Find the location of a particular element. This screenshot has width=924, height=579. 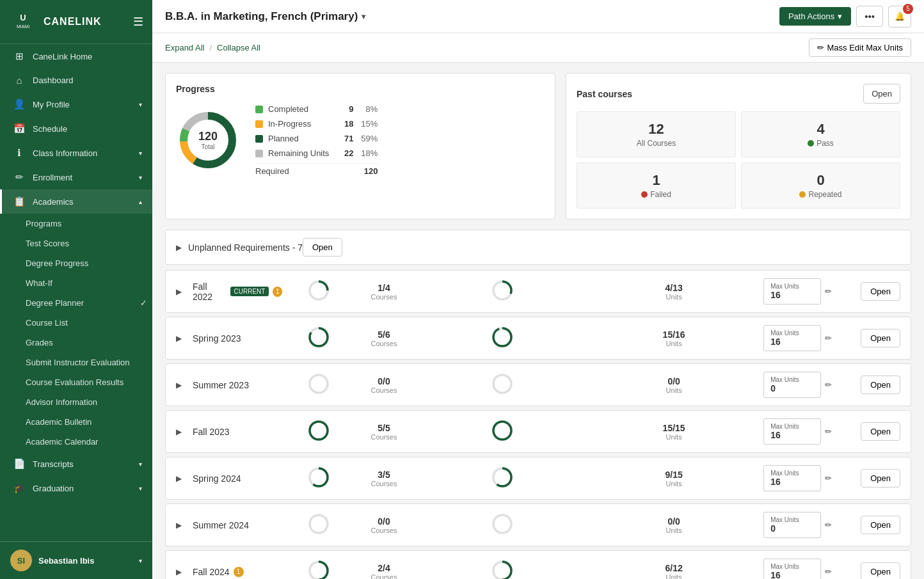

profile-icon: 👤 is located at coordinates (19, 104).